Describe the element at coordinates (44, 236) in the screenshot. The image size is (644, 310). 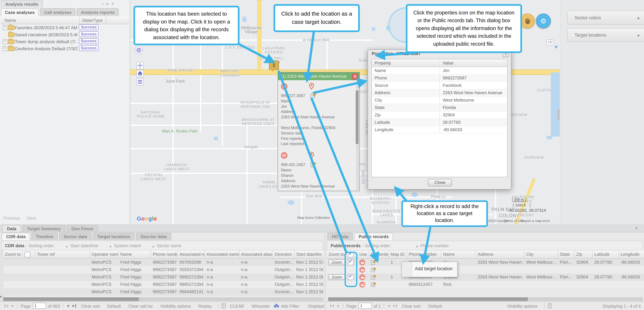
I see `tab-timeline: Timeline` at that location.